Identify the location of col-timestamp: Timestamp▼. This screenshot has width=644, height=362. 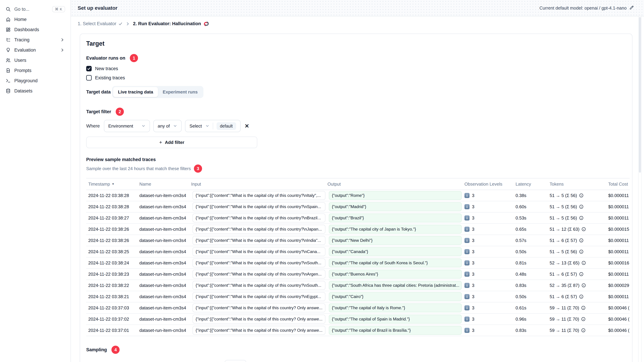
(112, 184).